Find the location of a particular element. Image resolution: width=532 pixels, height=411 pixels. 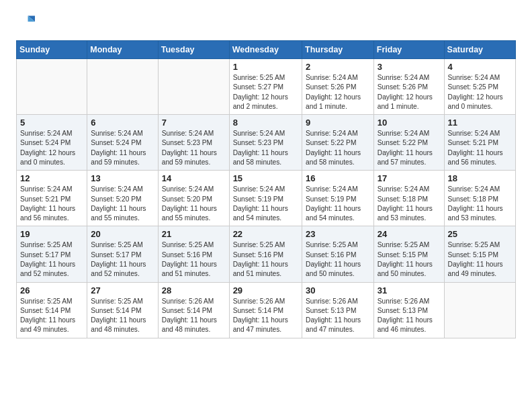

day-number: 30 is located at coordinates (338, 290).